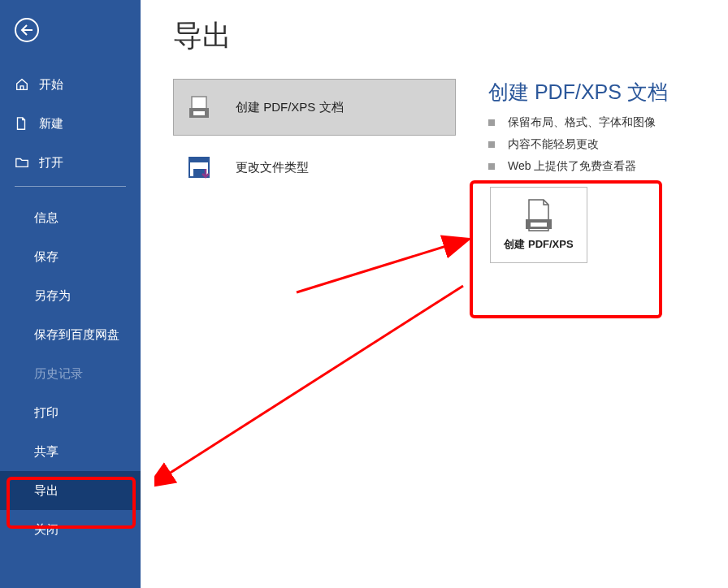 The height and width of the screenshot is (588, 728). What do you see at coordinates (596, 166) in the screenshot?
I see `detail-bullet: Web 上提供了免费查看器` at bounding box center [596, 166].